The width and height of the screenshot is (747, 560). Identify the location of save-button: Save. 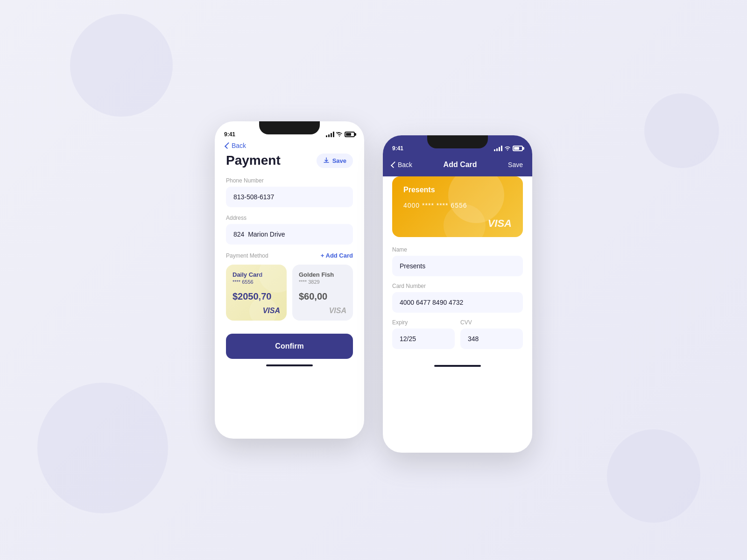
(335, 161).